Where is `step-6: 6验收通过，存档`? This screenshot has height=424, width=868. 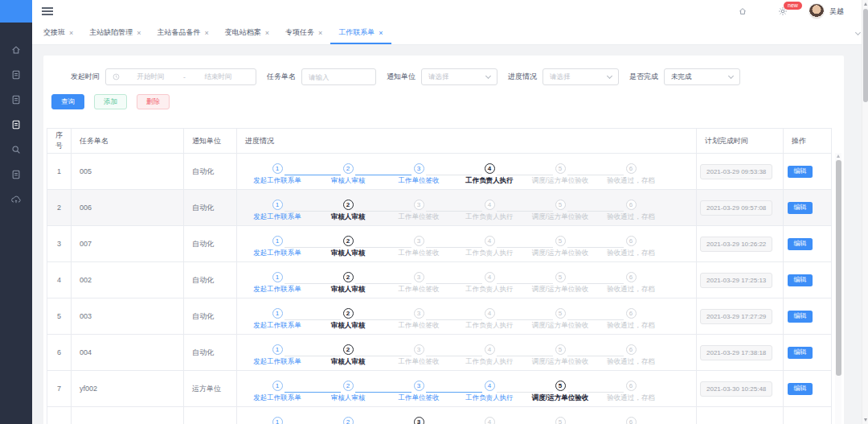
step-6: 6验收通过，存档 is located at coordinates (631, 392).